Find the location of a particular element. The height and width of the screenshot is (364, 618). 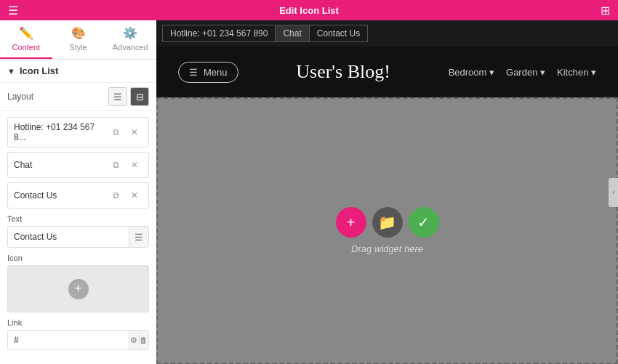

icon-list-items: Hotline: +01 234 567 8... ⧉ ✕ Chat ⧉ ✕ C… is located at coordinates (79, 163).